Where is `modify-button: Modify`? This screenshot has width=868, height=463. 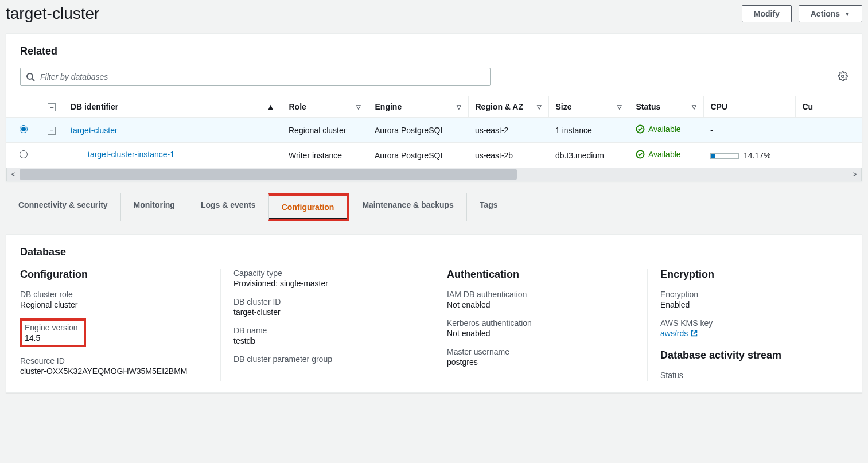
modify-button: Modify is located at coordinates (766, 14).